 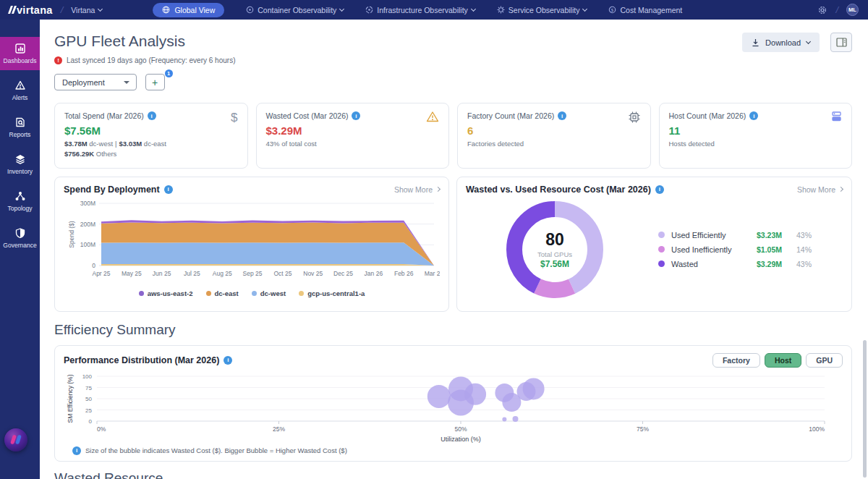 What do you see at coordinates (195, 10) in the screenshot?
I see `global-view-label: Global View` at bounding box center [195, 10].